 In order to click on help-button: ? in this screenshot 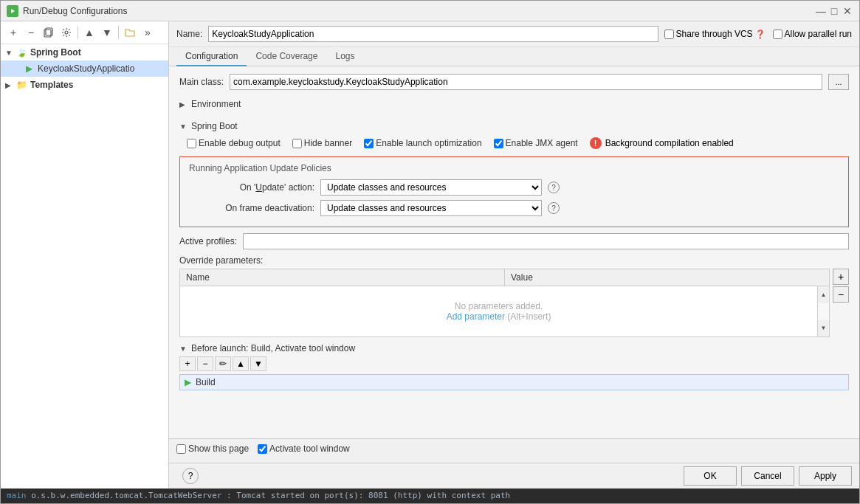, I will do `click(190, 476)`.